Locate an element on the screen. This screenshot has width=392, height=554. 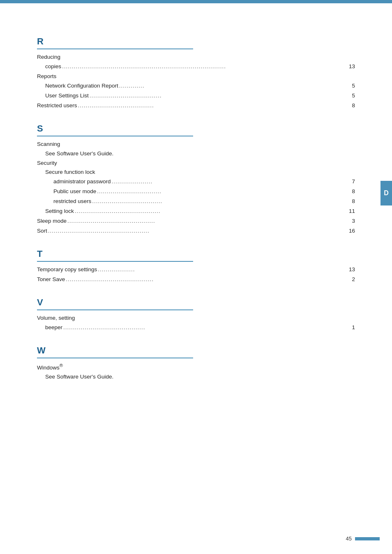
entry-page: 16 is located at coordinates (352, 231).